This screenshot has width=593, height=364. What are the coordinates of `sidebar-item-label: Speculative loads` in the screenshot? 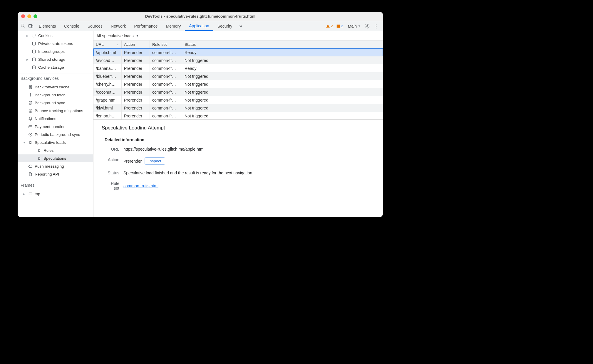 It's located at (50, 143).